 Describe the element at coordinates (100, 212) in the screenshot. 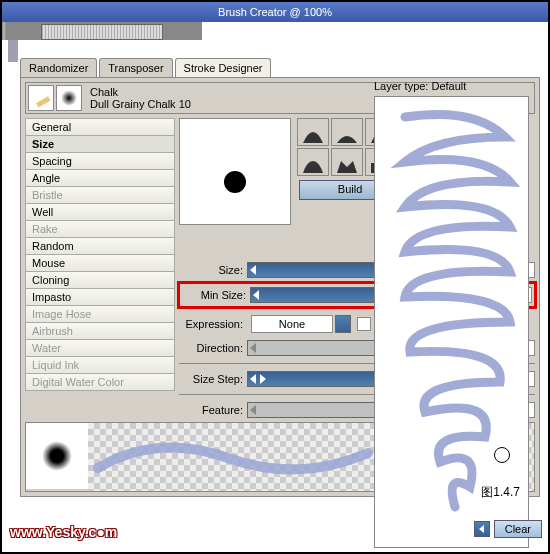

I see `cat-well: Well` at that location.